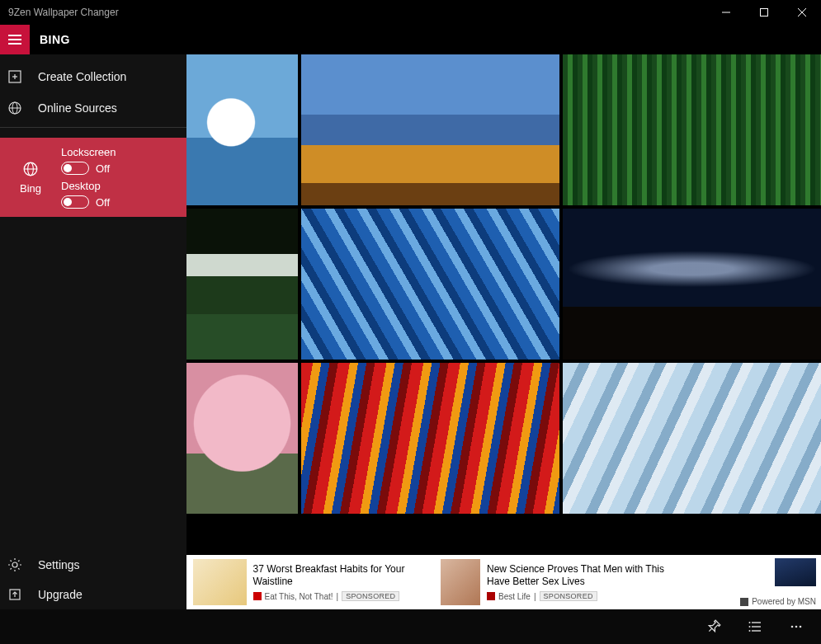  Describe the element at coordinates (124, 186) in the screenshot. I see `desktop-label: Desktop` at that location.